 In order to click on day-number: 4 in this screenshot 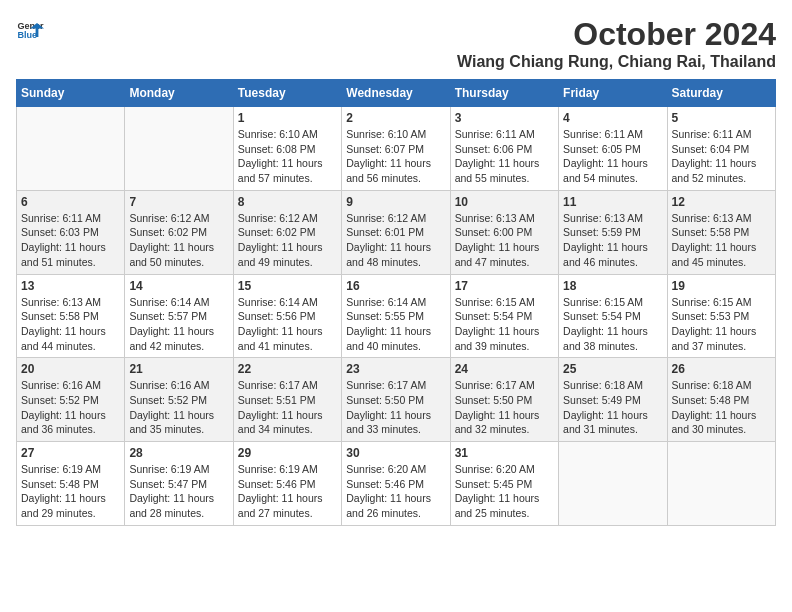, I will do `click(612, 118)`.